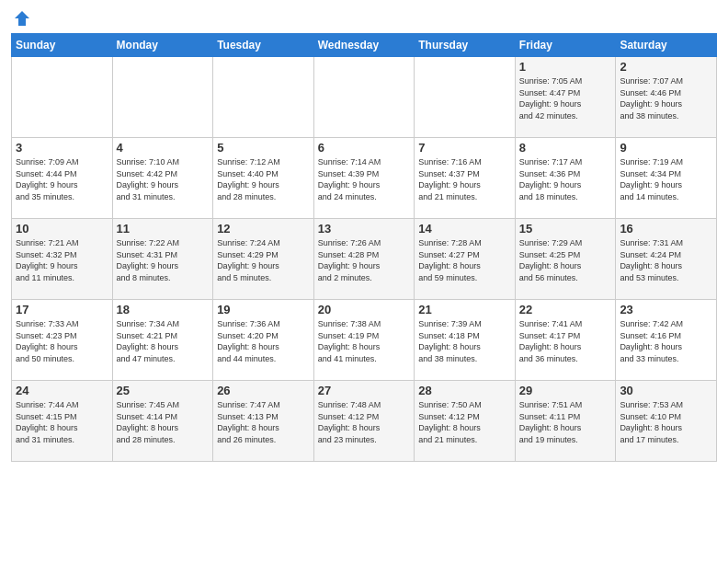 The height and width of the screenshot is (563, 728). Describe the element at coordinates (465, 259) in the screenshot. I see `day-cell: 14Sunrise: 7:28 AMSunset: 4:27 PMDayligh…` at that location.